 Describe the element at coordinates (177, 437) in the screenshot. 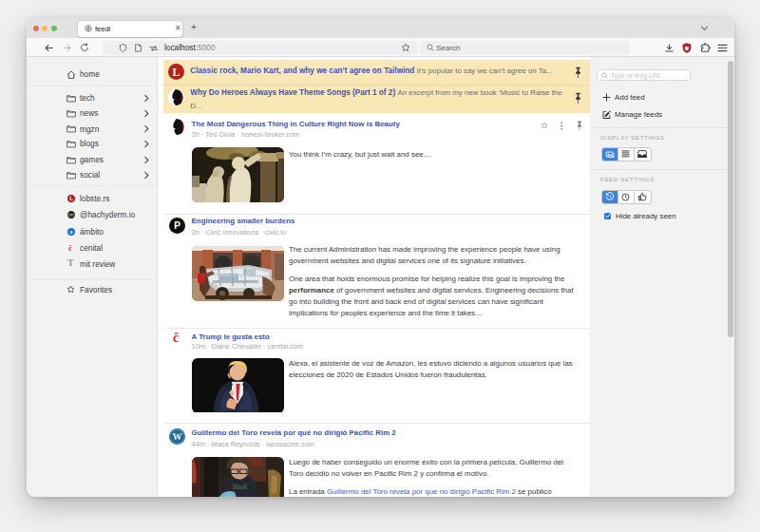

I see `svg-text: W` at that location.